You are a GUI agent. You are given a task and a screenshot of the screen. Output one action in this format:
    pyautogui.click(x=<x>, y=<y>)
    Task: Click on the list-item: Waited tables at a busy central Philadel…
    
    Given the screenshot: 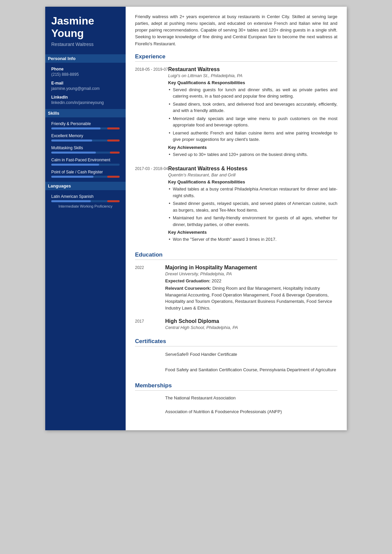 What is the action you would take?
    pyautogui.click(x=253, y=192)
    